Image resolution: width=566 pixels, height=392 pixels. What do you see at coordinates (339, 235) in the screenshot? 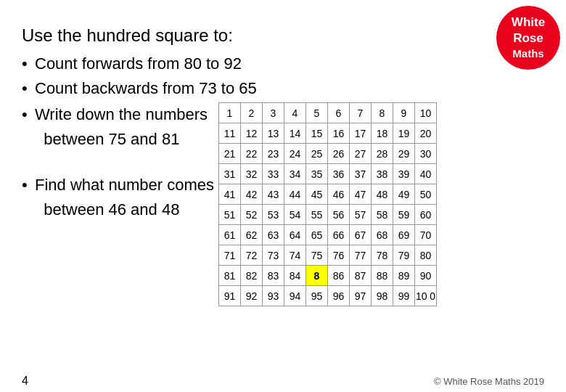
I see `table-cell: 66` at bounding box center [339, 235].